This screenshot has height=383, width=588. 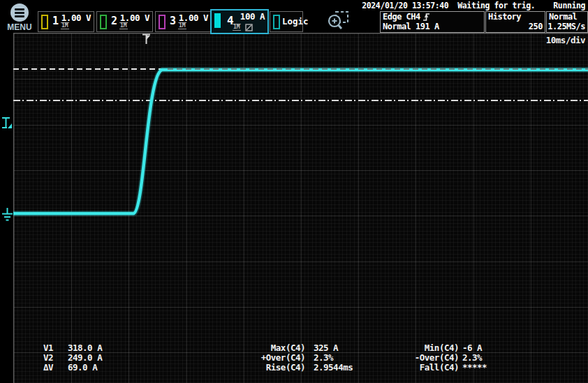 I want to click on cursor-v2-value: 249.0 A, so click(x=85, y=357).